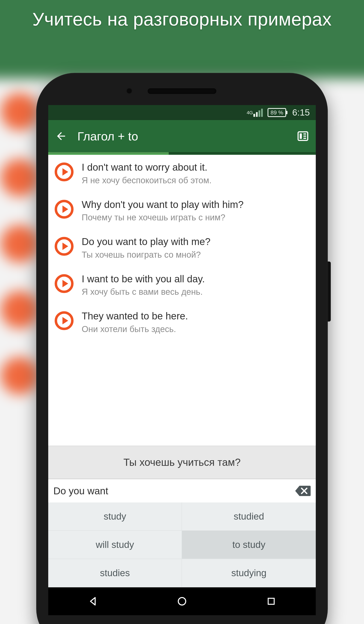 This screenshot has height=624, width=364. I want to click on sentence-row: They wanted to be here.Они хотели быть з…, so click(182, 322).